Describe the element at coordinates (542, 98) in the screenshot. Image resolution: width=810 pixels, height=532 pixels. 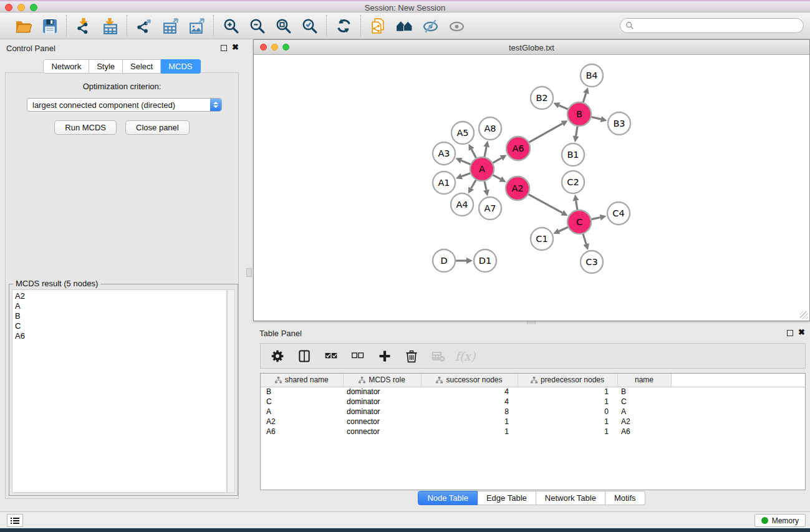
I see `graph-node-B2: B2` at that location.